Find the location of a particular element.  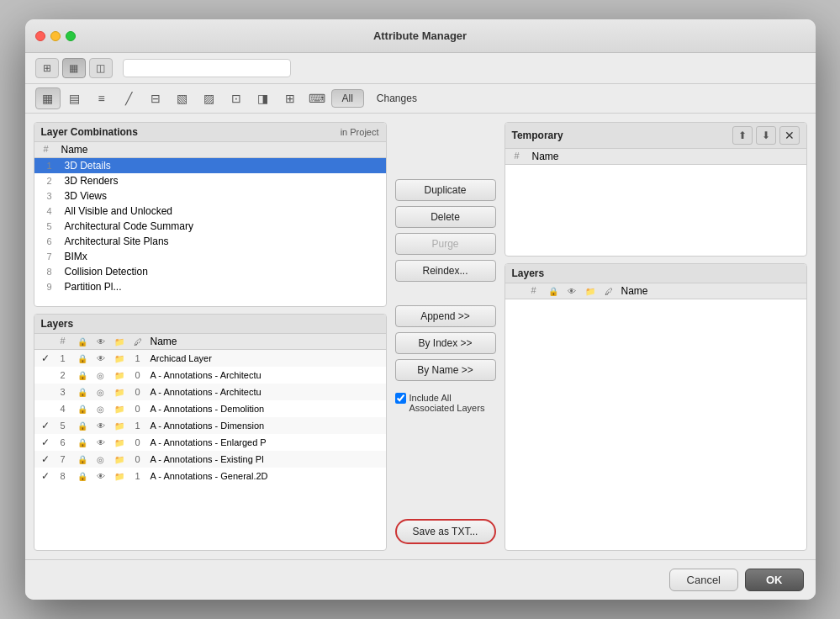

name-col-header: Name is located at coordinates (265, 341).